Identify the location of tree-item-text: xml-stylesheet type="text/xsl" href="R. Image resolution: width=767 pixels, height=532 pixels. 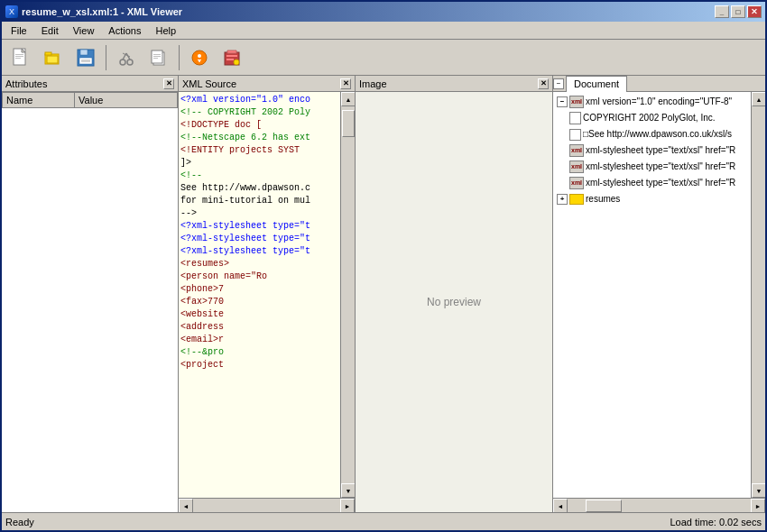
(661, 151).